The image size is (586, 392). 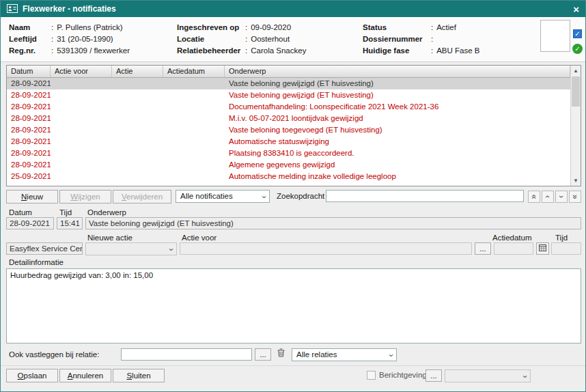 I want to click on column-header-datum: Datum, so click(x=29, y=71).